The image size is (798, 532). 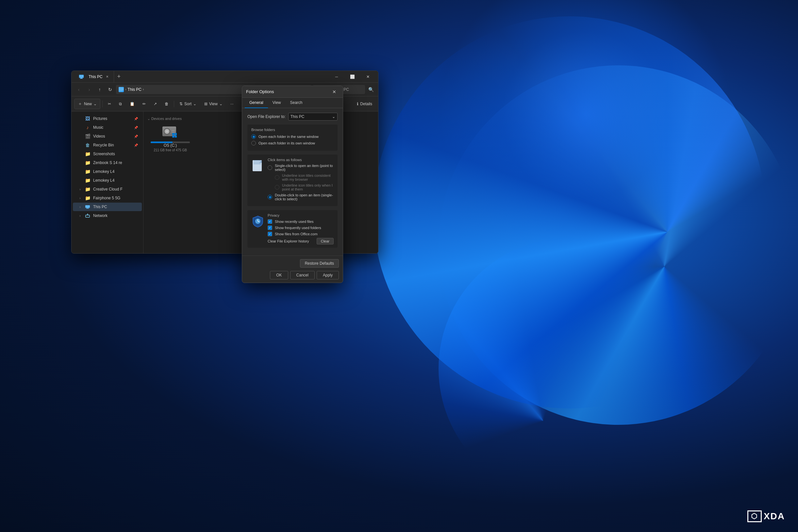 I want to click on rename-button: ✏, so click(x=144, y=104).